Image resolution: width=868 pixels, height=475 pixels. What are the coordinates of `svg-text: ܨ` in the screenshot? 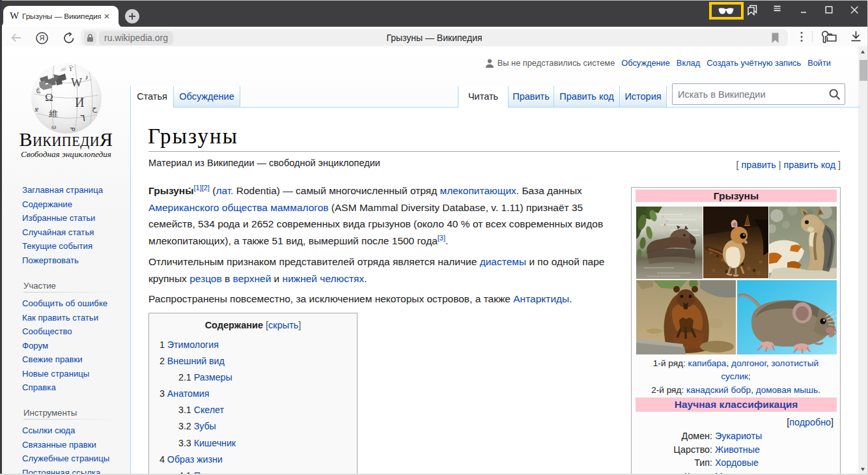 It's located at (36, 108).